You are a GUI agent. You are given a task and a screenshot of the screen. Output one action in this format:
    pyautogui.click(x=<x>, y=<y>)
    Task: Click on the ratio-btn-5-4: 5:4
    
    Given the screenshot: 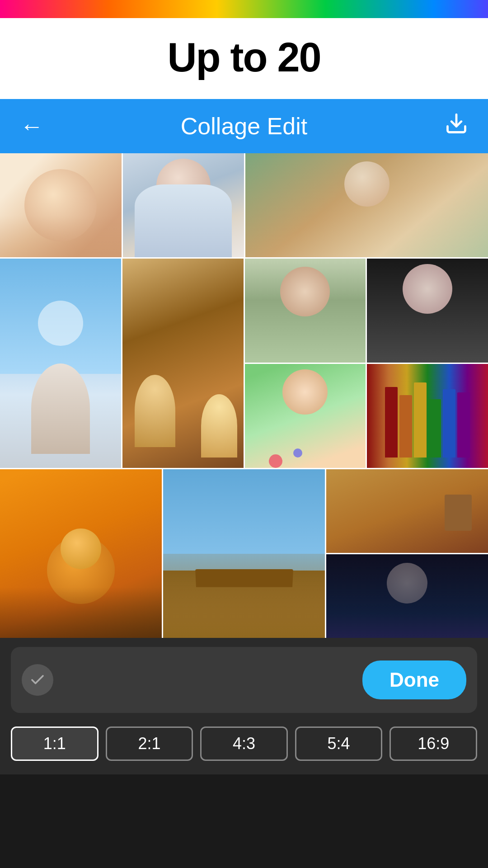 What is the action you would take?
    pyautogui.click(x=339, y=744)
    